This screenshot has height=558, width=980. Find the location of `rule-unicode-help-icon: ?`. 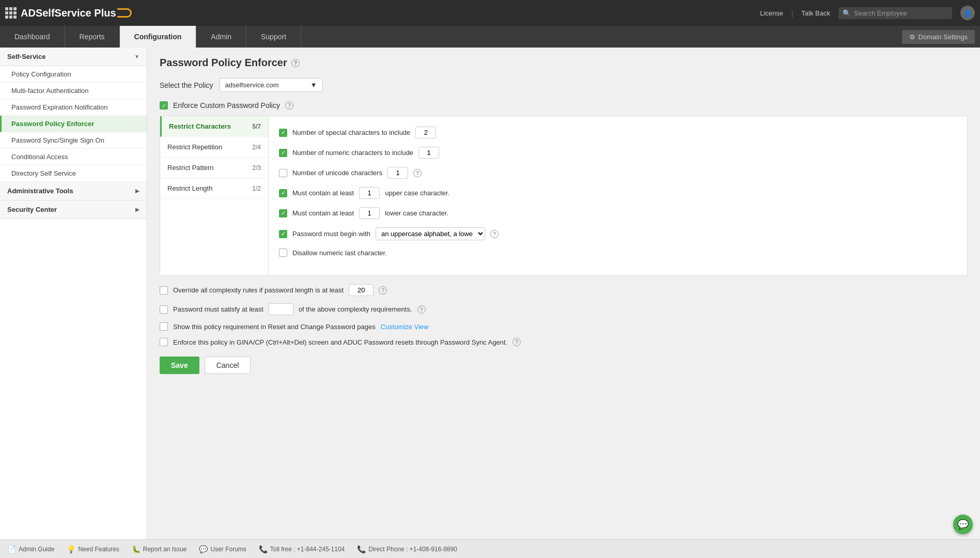

rule-unicode-help-icon: ? is located at coordinates (417, 173).